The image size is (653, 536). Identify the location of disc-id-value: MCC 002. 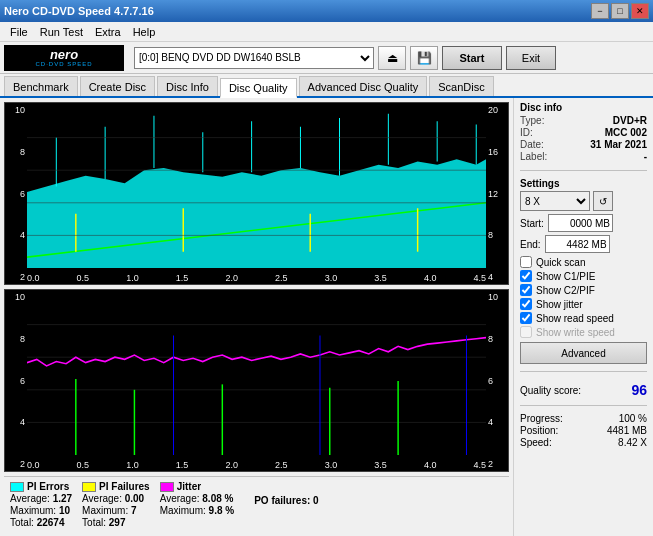
(626, 132).